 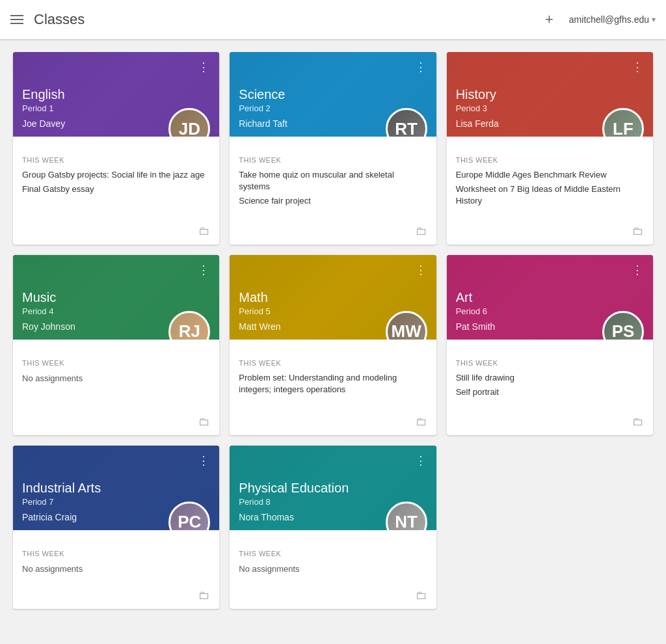 What do you see at coordinates (333, 148) in the screenshot?
I see `class-card-science: Science Period 2 Richard Taft ⋮ RT THIS …` at bounding box center [333, 148].